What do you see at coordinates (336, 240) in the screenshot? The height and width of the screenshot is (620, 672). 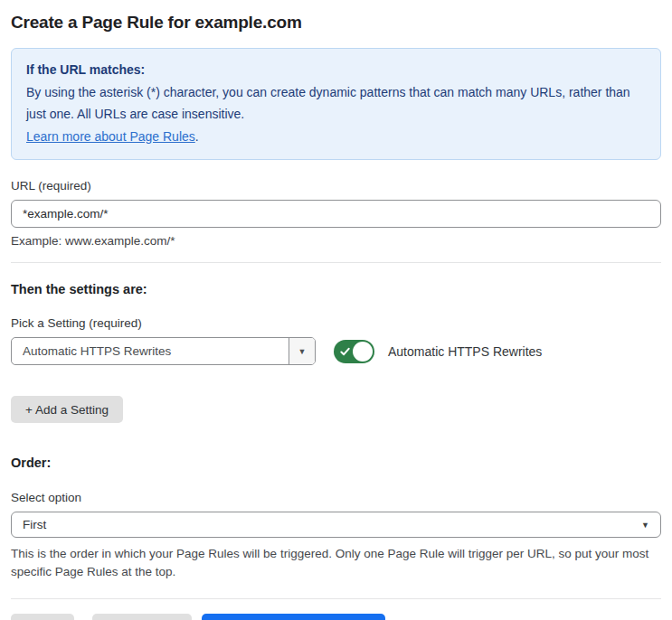 I see `url-example-hint: Example: www.example.com/*` at bounding box center [336, 240].